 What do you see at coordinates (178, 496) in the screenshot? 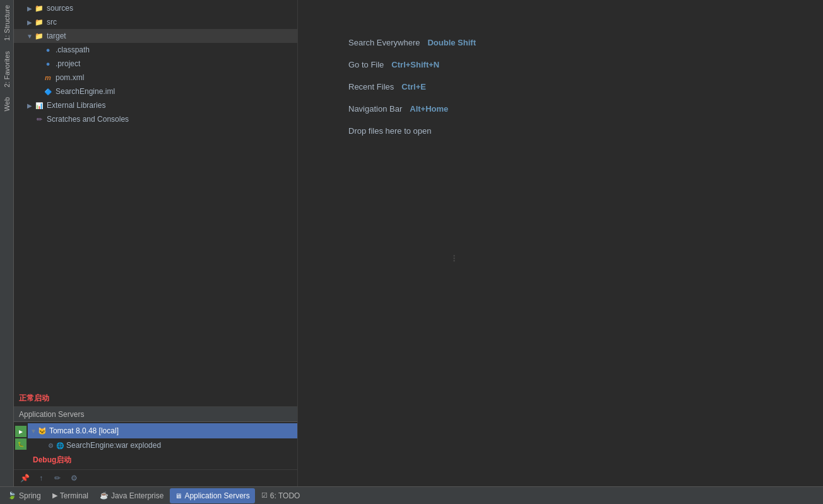
I see `app-servers-icon: 🖥` at bounding box center [178, 496].